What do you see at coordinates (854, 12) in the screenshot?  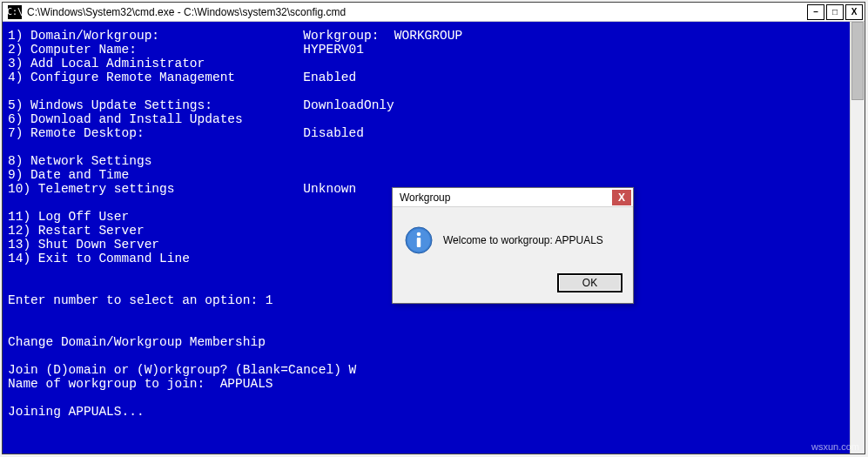 I see `close-button: X` at bounding box center [854, 12].